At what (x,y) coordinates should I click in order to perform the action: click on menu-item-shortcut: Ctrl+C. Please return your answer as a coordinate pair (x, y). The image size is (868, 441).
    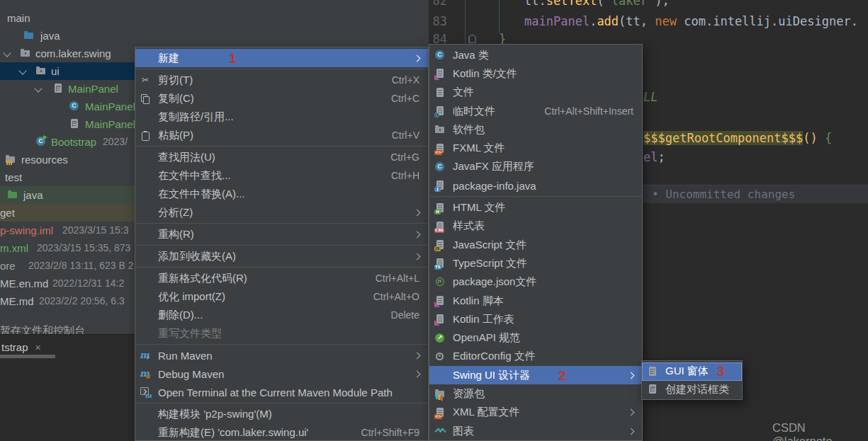
    Looking at the image, I should click on (405, 98).